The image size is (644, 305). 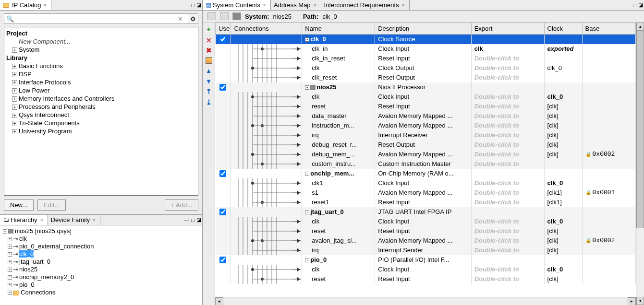 I want to click on name-cell: -onchip_mem..., so click(x=339, y=174).